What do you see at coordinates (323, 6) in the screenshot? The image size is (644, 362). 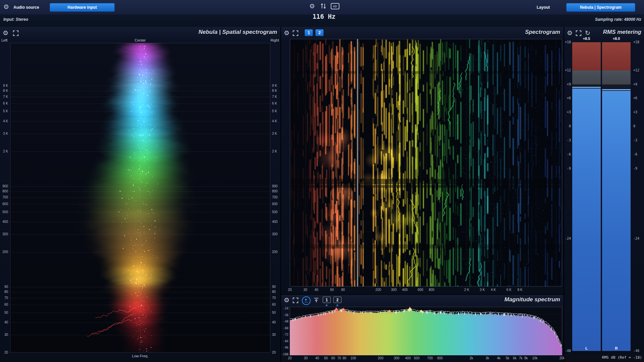 I see `sort-arrows-icon` at bounding box center [323, 6].